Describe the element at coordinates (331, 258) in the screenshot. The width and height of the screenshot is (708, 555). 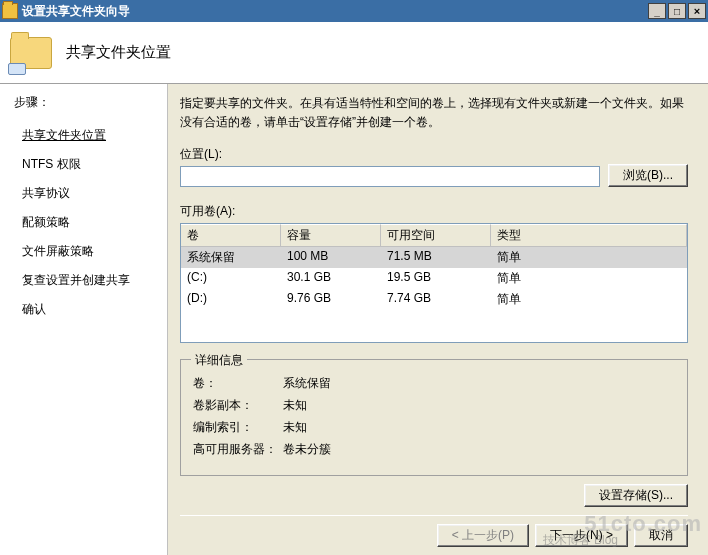
I see `volume-cell: 100 MB` at that location.